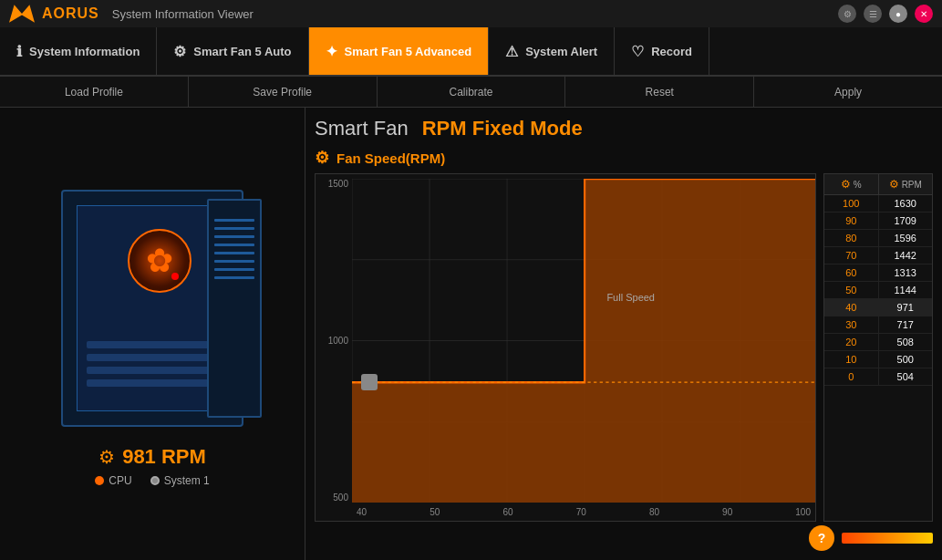 The width and height of the screenshot is (942, 560). What do you see at coordinates (322, 158) in the screenshot?
I see `fan-speed-icon: ⚙` at bounding box center [322, 158].